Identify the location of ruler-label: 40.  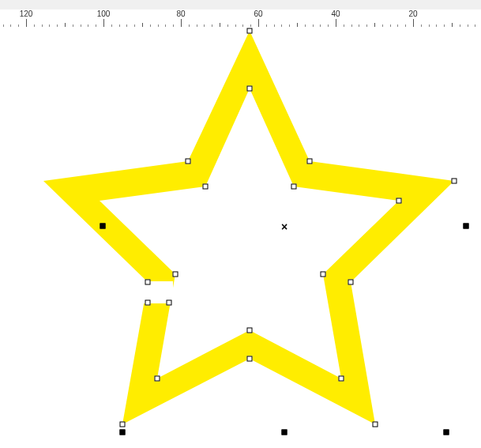
(335, 14).